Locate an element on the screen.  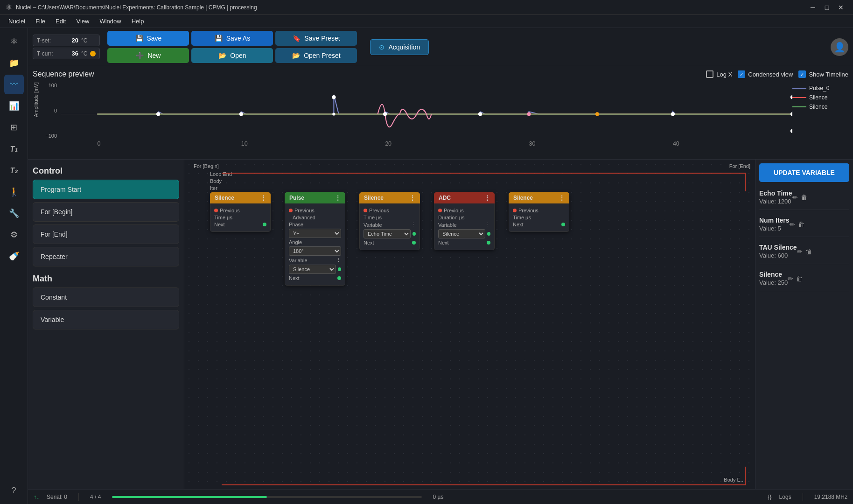
status-pages: 4 / 4 is located at coordinates (95, 497).